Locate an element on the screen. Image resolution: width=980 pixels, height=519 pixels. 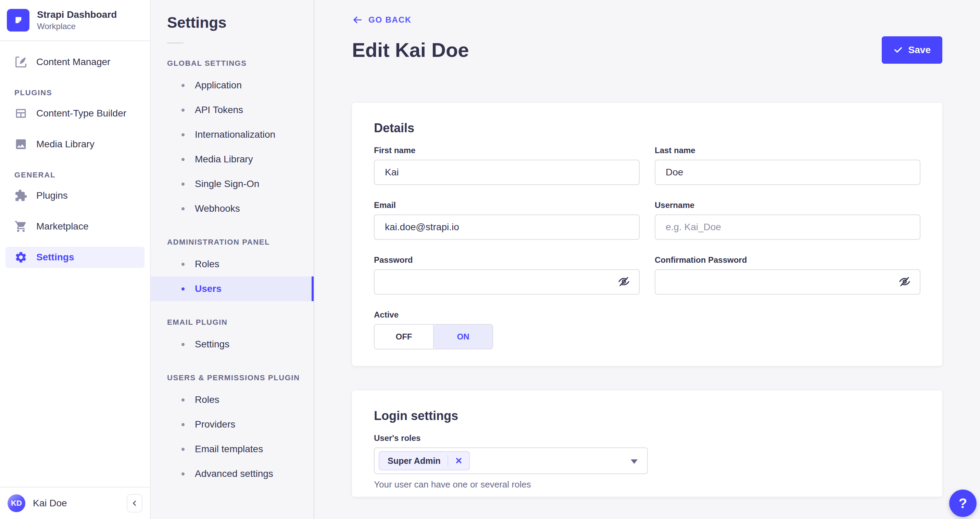
user-roles-select: Super Admin ✕ is located at coordinates (511, 461).